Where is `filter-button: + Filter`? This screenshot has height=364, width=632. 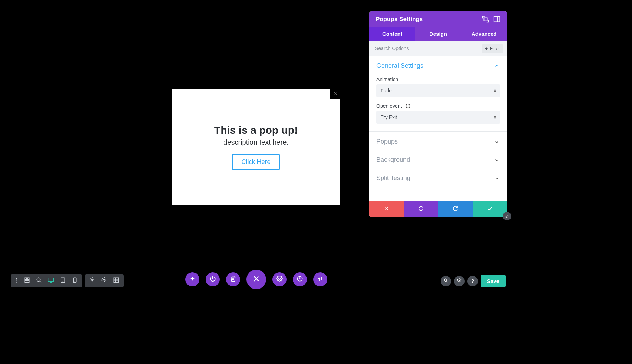
filter-button: + Filter is located at coordinates (493, 48).